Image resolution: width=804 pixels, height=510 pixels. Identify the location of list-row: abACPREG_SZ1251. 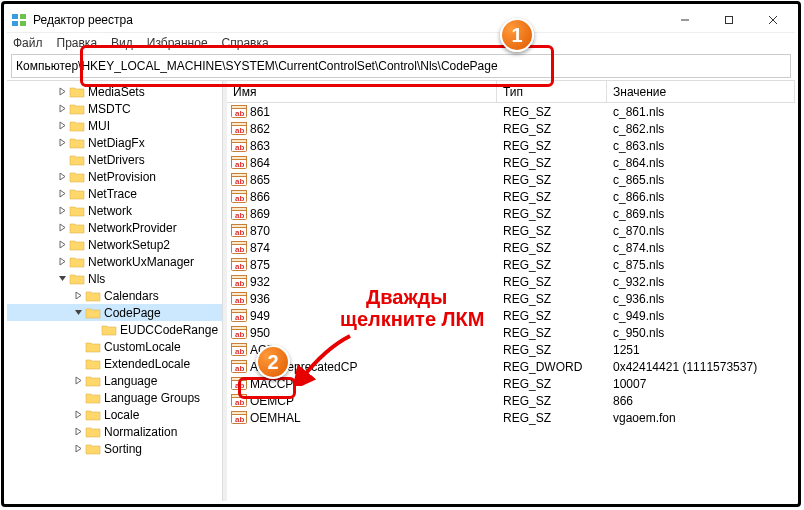
(511, 350).